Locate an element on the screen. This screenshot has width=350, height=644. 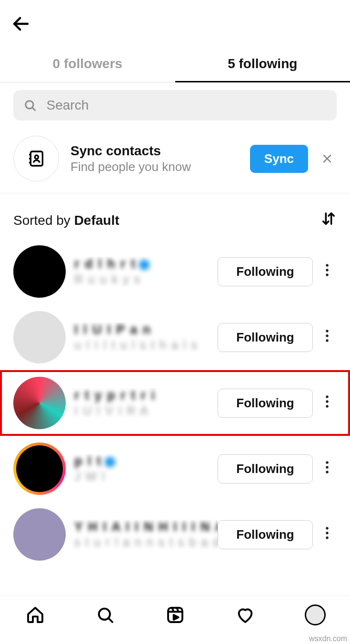
nav-home is located at coordinates (35, 615).